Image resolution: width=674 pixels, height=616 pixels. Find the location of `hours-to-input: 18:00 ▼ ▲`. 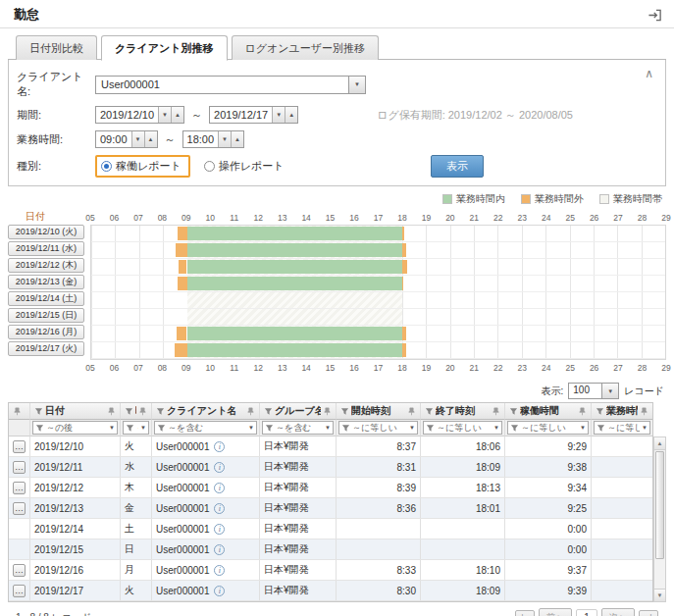

hours-to-input: 18:00 ▼ ▲ is located at coordinates (214, 139).